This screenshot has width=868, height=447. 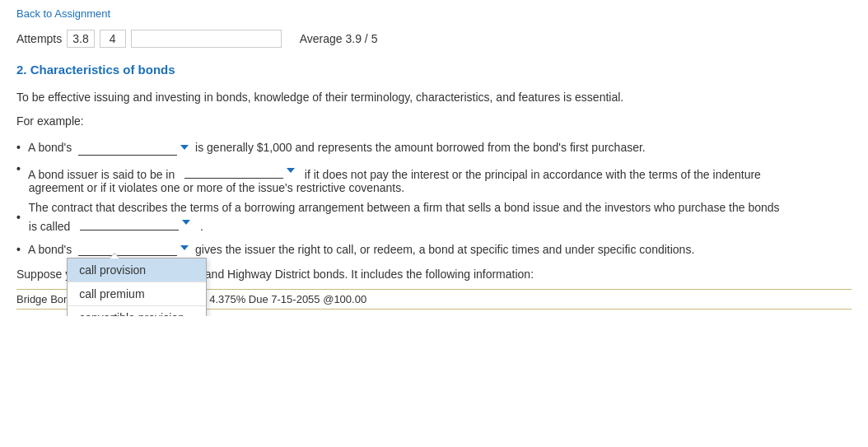 What do you see at coordinates (137, 286) in the screenshot?
I see `dropdown-4-popup: call provision call premium convertible …` at bounding box center [137, 286].